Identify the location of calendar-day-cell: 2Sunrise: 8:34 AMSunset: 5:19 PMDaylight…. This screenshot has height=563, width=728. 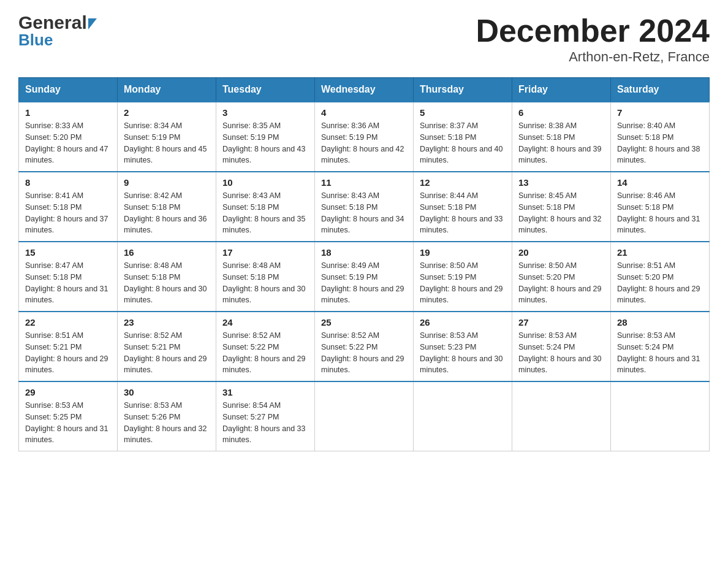
(167, 137).